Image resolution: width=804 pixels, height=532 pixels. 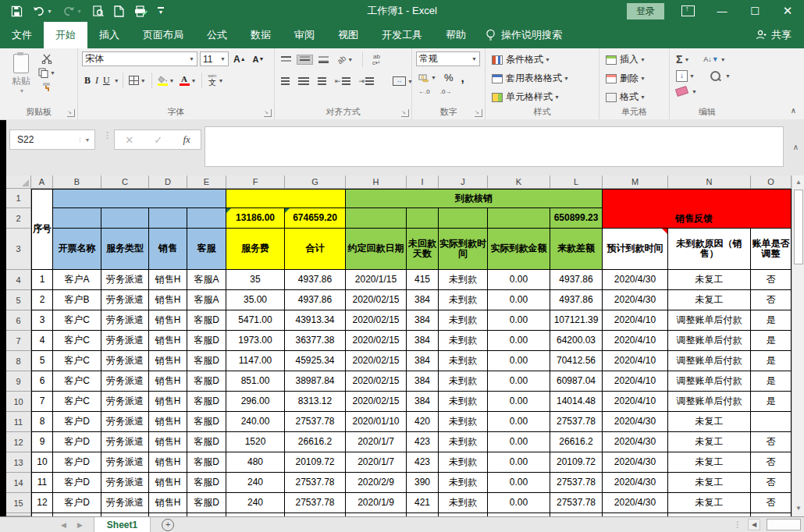 What do you see at coordinates (635, 250) in the screenshot?
I see `cell-M3: 预计到款时间` at bounding box center [635, 250].